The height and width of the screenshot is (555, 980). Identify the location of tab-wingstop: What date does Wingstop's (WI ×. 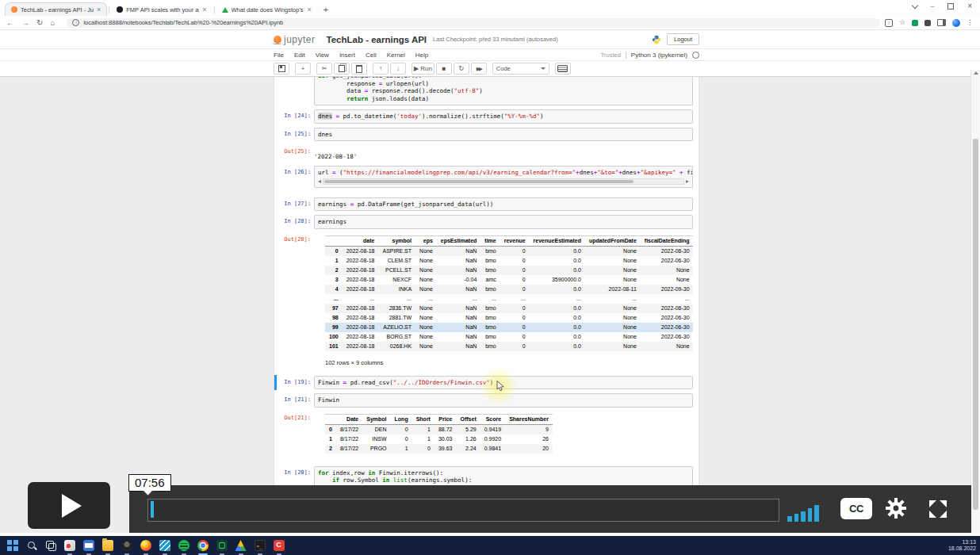
(266, 10).